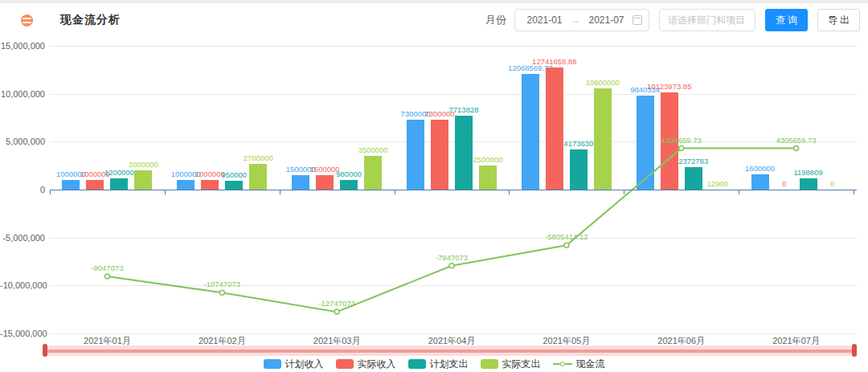 The height and width of the screenshot is (372, 868). What do you see at coordinates (591, 365) in the screenshot?
I see `legend-label: 现金流` at bounding box center [591, 365].